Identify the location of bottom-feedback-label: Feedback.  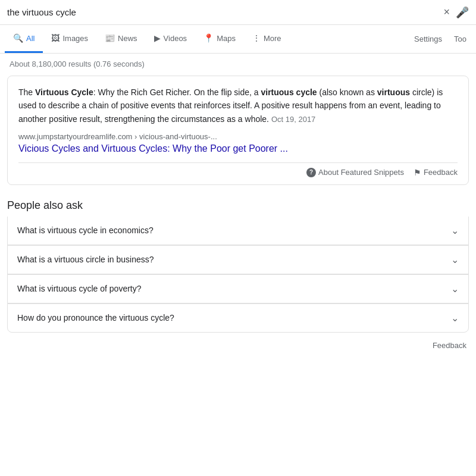
(450, 345).